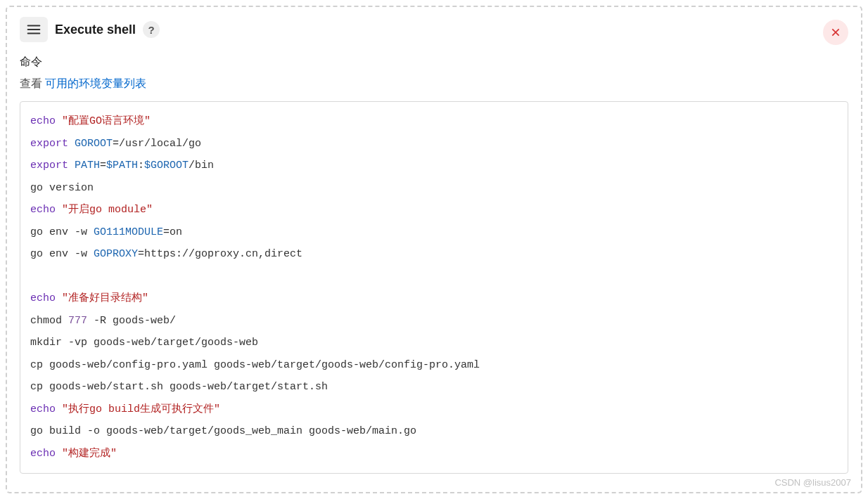  I want to click on drag-handle, so click(34, 30).